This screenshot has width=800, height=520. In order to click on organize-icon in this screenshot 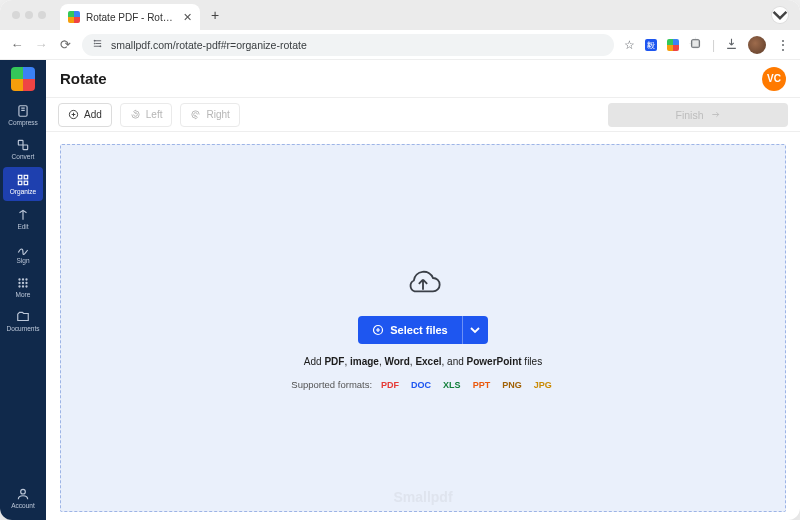, I will do `click(23, 180)`.